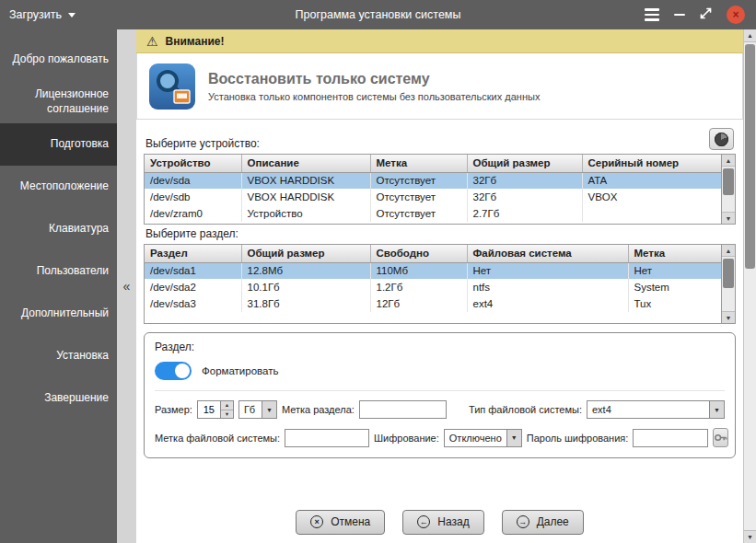  Describe the element at coordinates (182, 371) in the screenshot. I see `toggle-knob` at that location.